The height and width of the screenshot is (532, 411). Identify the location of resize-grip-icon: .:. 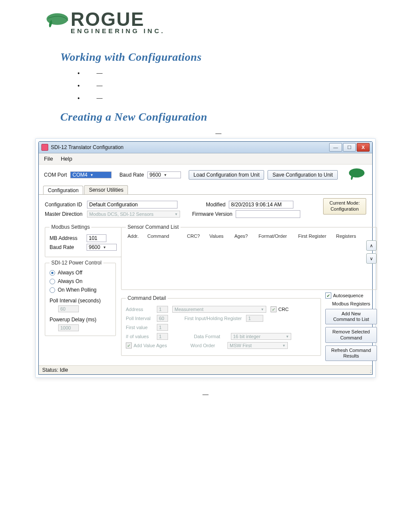
(370, 371).